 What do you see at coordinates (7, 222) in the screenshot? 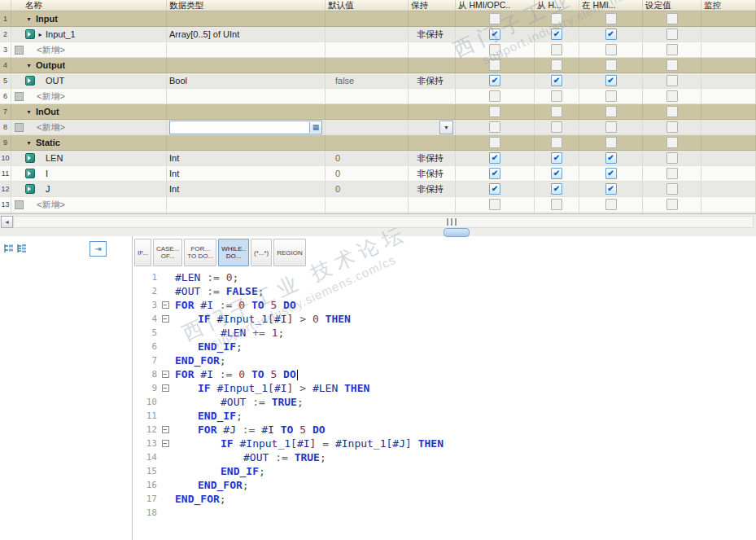
I see `scroll-left-button: ◄` at bounding box center [7, 222].